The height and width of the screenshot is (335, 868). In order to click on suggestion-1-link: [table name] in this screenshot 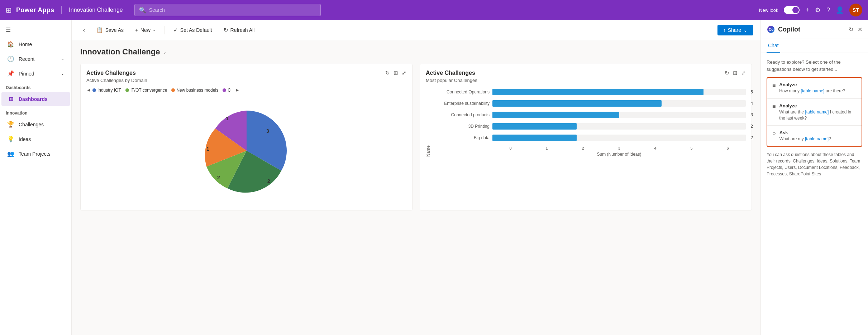, I will do `click(817, 112)`.